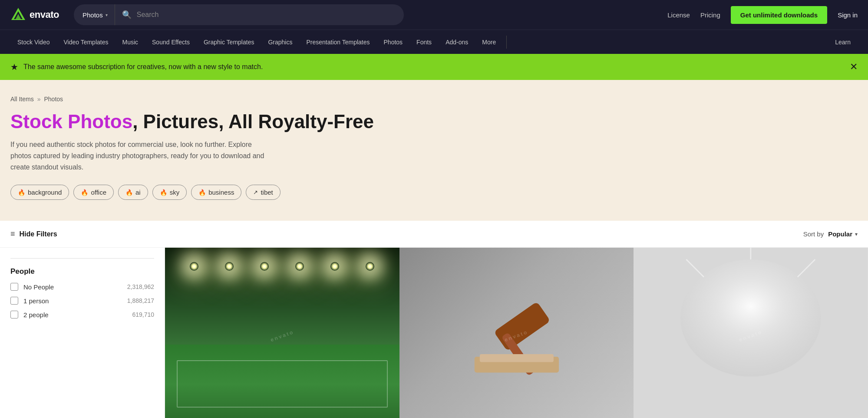 The image size is (868, 418). What do you see at coordinates (38, 234) in the screenshot?
I see `hide-filters-label: Hide Filters` at bounding box center [38, 234].